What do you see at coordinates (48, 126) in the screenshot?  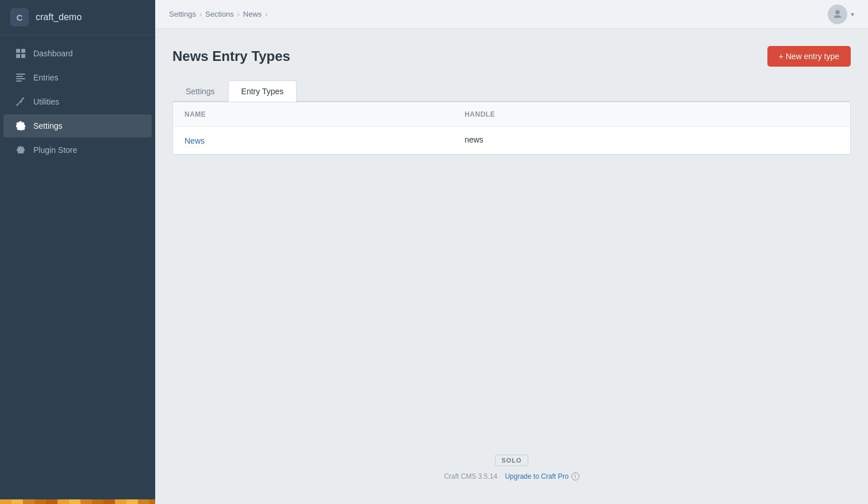 I see `sidebar-item-settings-label: Settings` at bounding box center [48, 126].